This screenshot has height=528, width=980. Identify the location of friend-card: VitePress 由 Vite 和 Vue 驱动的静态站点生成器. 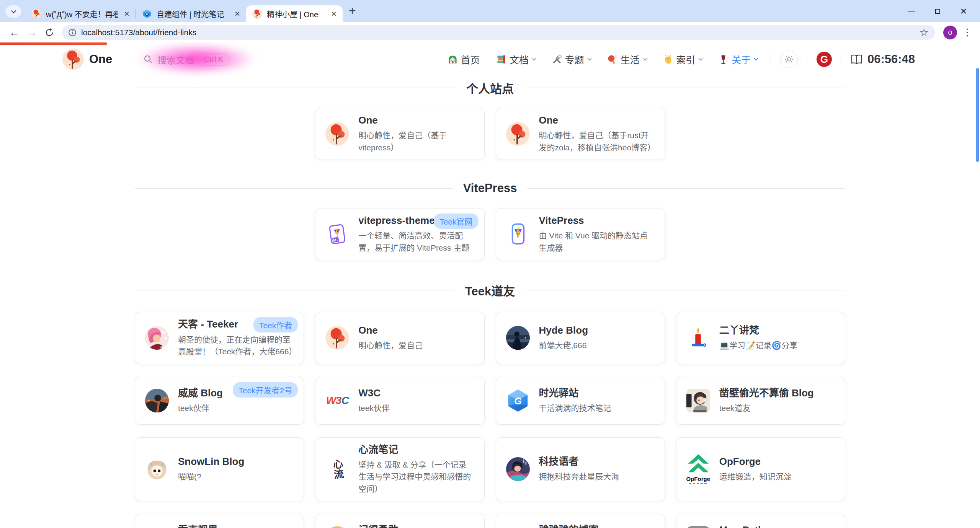
(580, 234).